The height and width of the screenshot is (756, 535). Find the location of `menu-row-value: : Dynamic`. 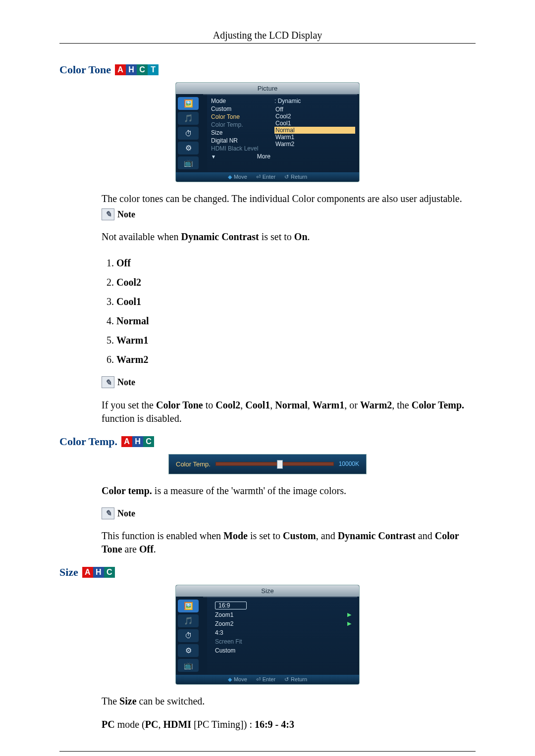

menu-row-value: : Dynamic is located at coordinates (287, 101).